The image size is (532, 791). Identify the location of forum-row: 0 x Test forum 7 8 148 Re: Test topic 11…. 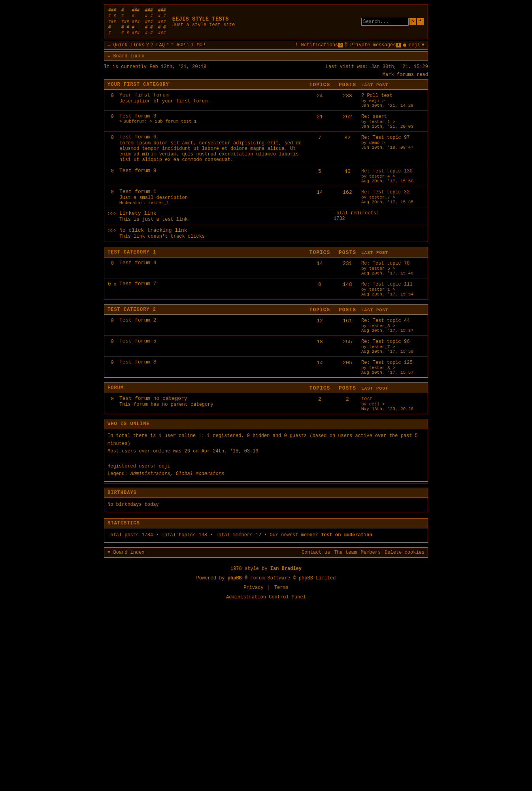
(266, 289).